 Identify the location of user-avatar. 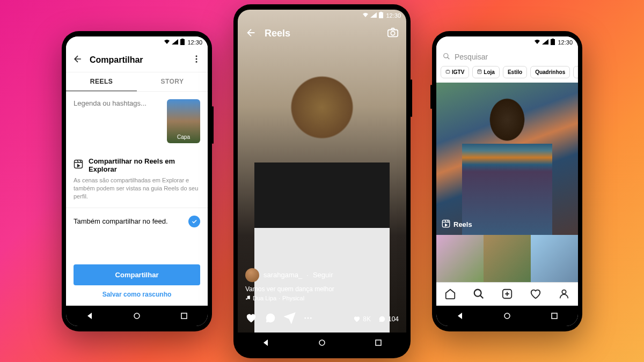
(252, 275).